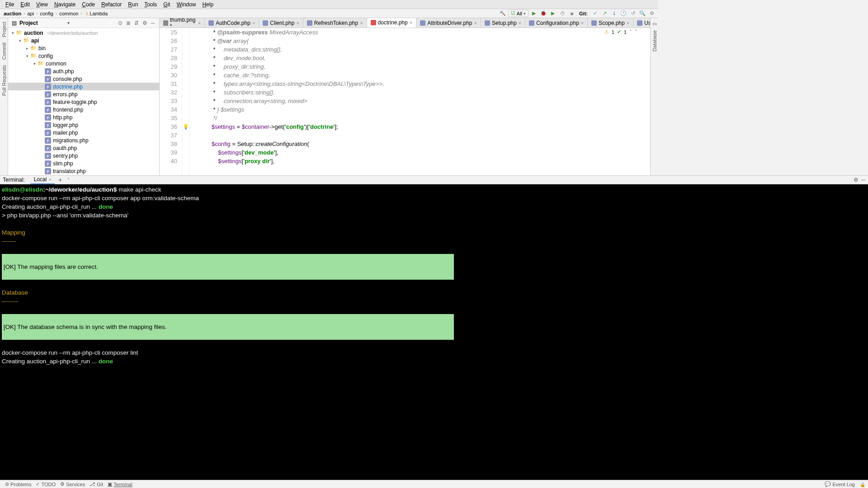  Describe the element at coordinates (84, 79) in the screenshot. I see `tree-item: console.php` at that location.